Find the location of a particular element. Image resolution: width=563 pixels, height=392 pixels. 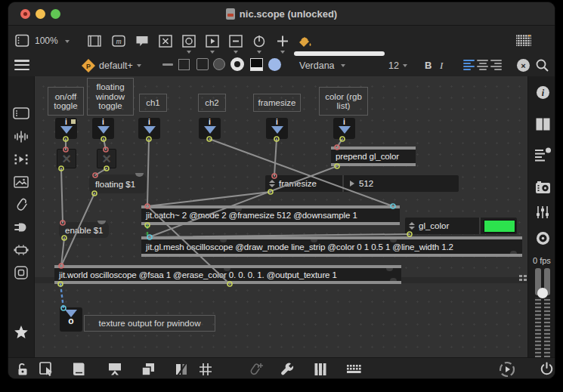

object-jit-catch: jit.catch~ 2 @mode 2 @framesize 512 @dow… is located at coordinates (271, 215).